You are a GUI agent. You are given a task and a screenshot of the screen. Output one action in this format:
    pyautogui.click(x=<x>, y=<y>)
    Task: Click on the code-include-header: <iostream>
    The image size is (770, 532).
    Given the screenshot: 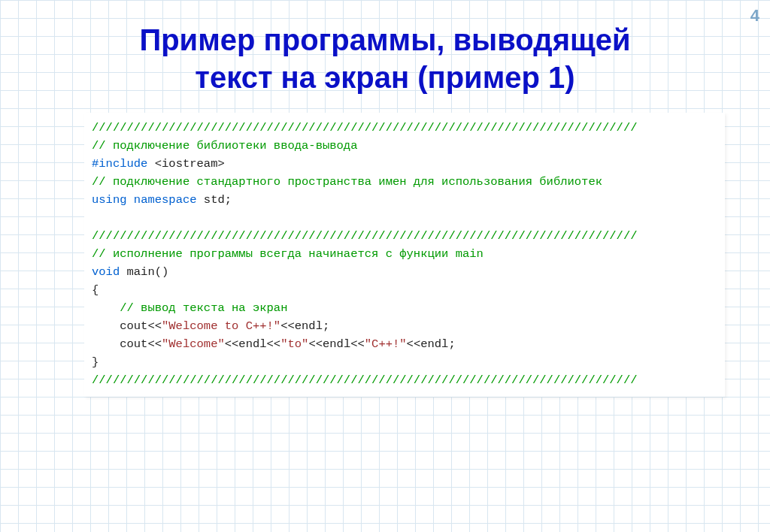 What is the action you would take?
    pyautogui.click(x=186, y=164)
    